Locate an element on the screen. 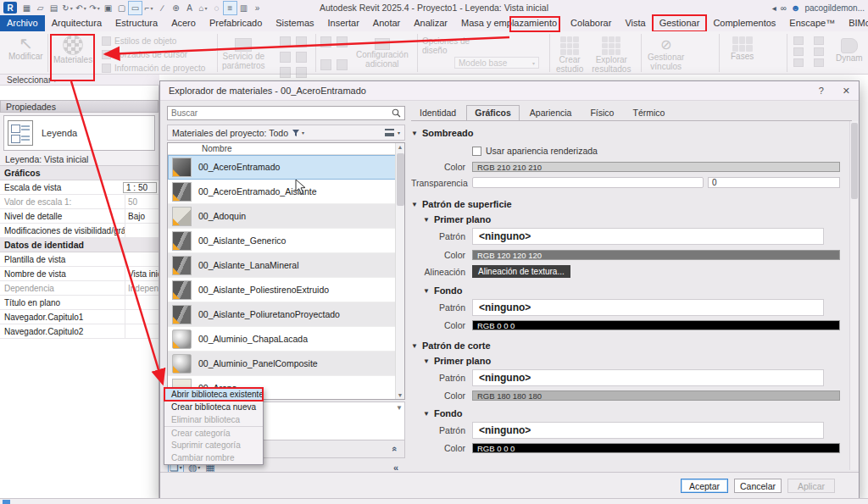  ribbon-tab: Colaborar is located at coordinates (591, 24).